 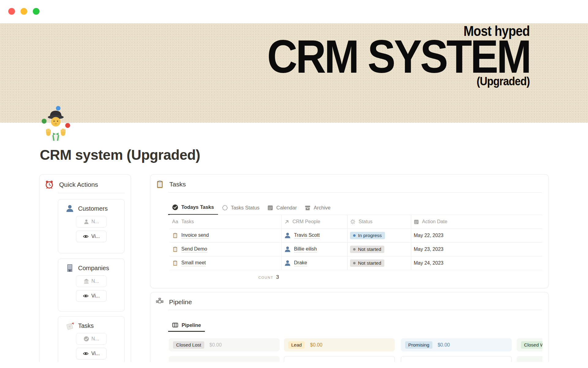 What do you see at coordinates (175, 222) in the screenshot?
I see `text-property-icon: Aa` at bounding box center [175, 222].